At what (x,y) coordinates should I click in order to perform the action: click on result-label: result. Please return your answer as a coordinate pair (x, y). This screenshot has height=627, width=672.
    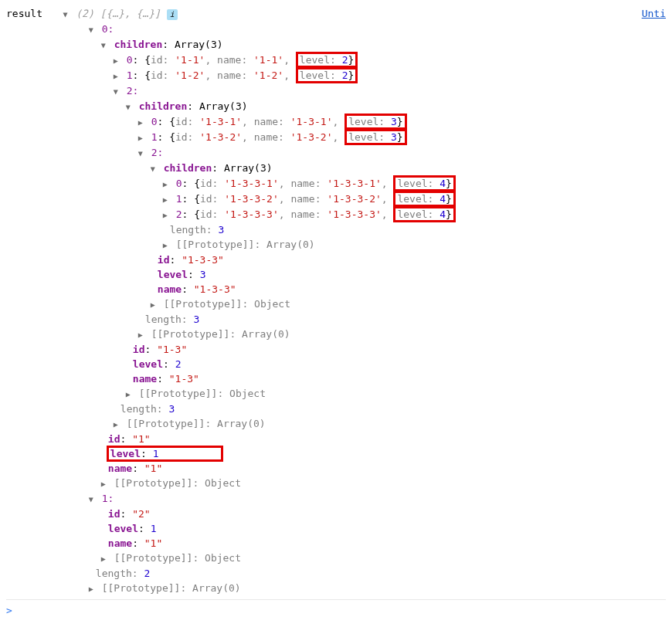
    Looking at the image, I should click on (25, 14).